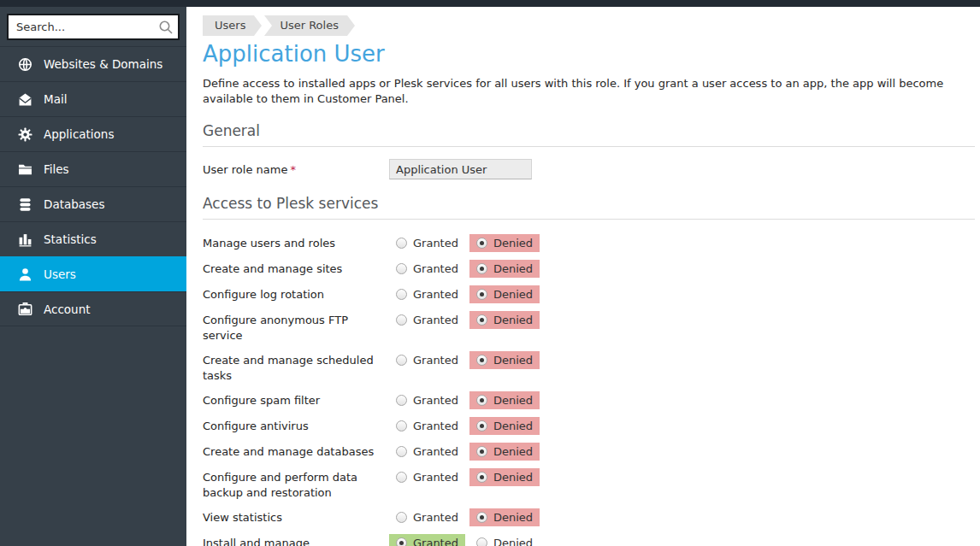  Describe the element at coordinates (25, 99) in the screenshot. I see `mail-icon` at that location.